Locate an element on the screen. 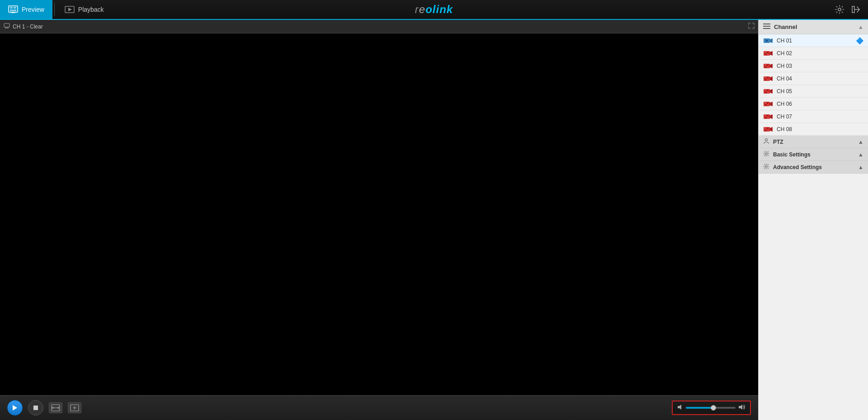 The width and height of the screenshot is (868, 420). fit-window-button is located at coordinates (56, 408).